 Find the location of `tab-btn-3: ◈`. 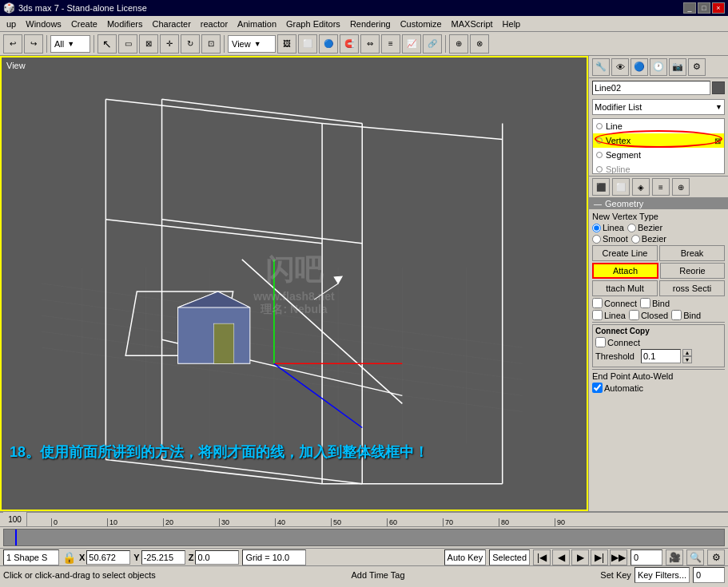

tab-btn-3: ◈ is located at coordinates (641, 187).